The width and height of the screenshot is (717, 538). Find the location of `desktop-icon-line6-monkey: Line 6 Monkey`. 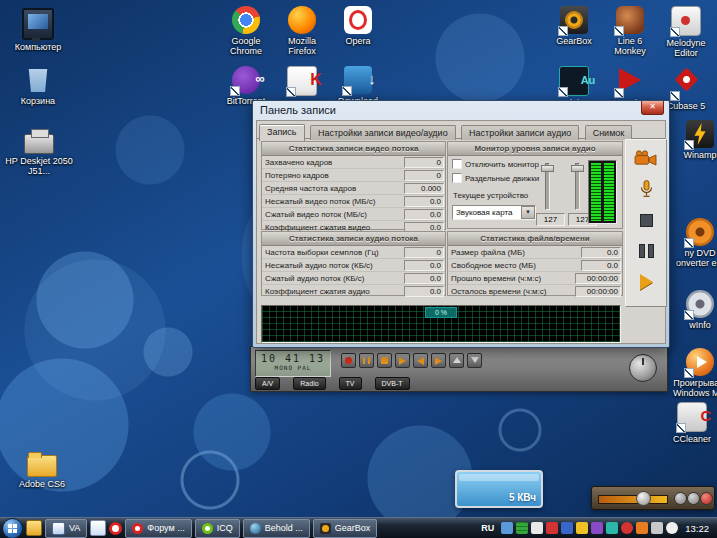

desktop-icon-line6-monkey: Line 6 Monkey is located at coordinates (630, 36).